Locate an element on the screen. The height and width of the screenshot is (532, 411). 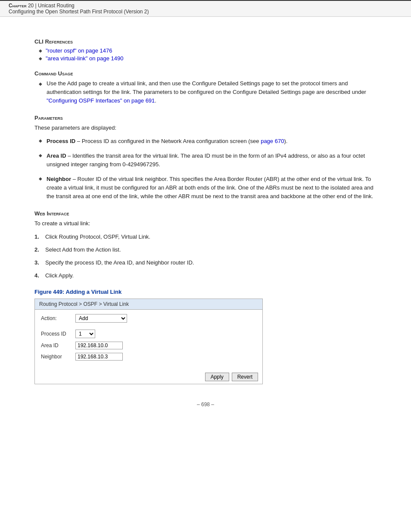
command-usage-text: Use the Add page to create a virtual lin… is located at coordinates (212, 92).